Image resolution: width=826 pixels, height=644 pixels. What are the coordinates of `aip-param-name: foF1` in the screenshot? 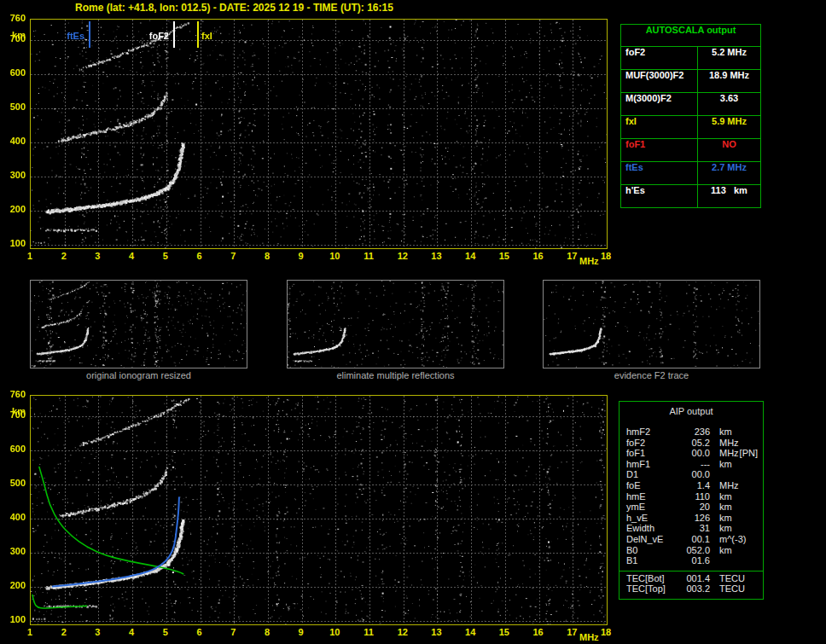 It's located at (649, 454).